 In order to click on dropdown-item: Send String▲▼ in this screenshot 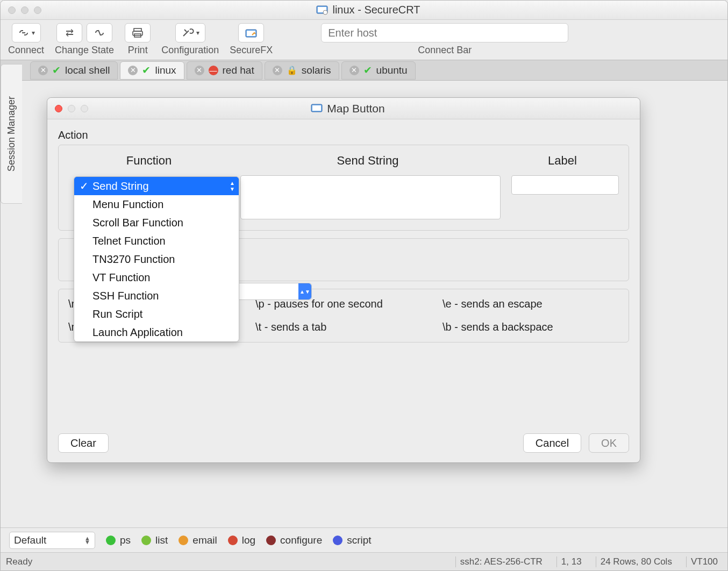, I will do `click(156, 186)`.